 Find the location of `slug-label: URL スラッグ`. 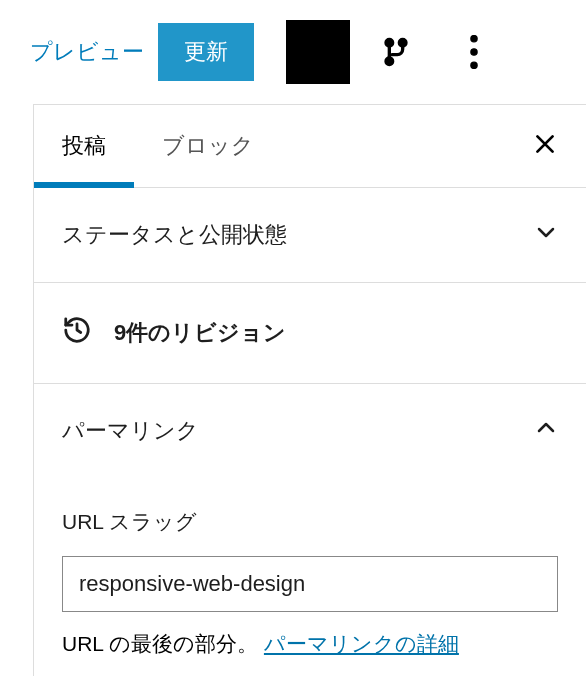

slug-label: URL スラッグ is located at coordinates (310, 522).